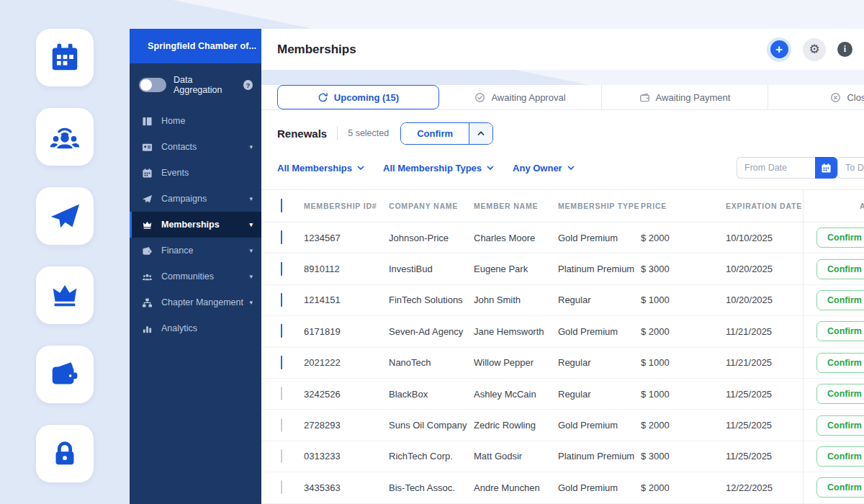  What do you see at coordinates (65, 137) in the screenshot?
I see `community-icon` at bounding box center [65, 137].